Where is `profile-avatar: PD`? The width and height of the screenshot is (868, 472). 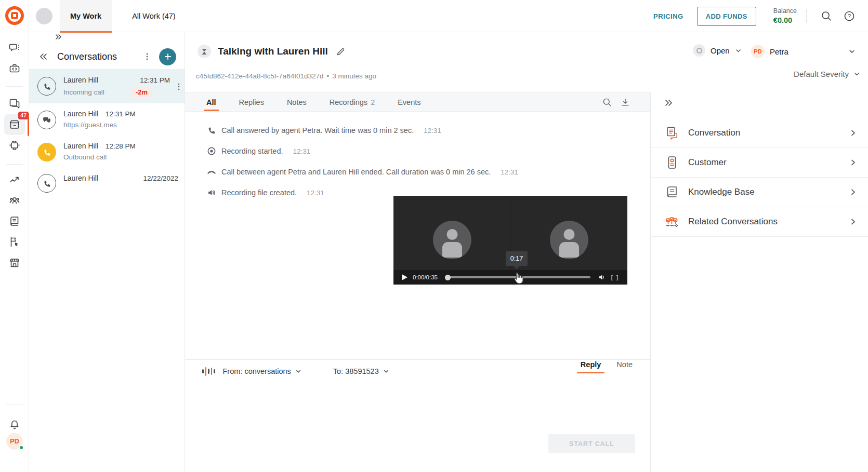 profile-avatar: PD is located at coordinates (15, 441).